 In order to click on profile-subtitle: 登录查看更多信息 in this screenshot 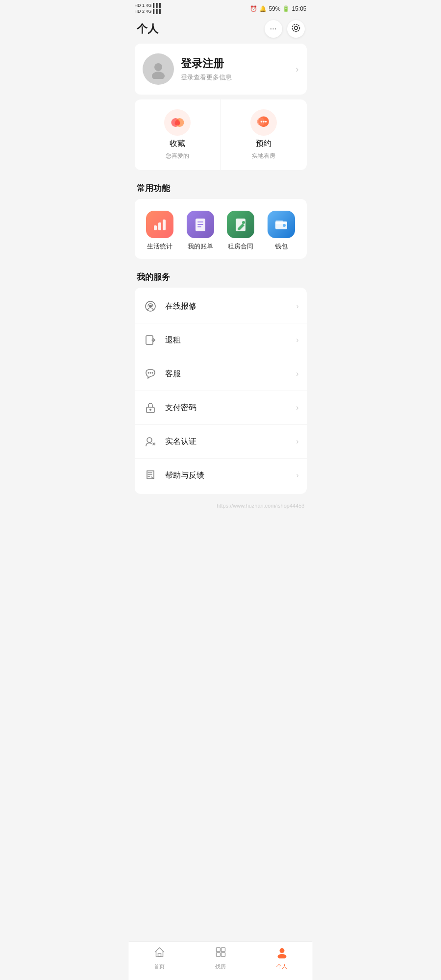, I will do `click(206, 77)`.